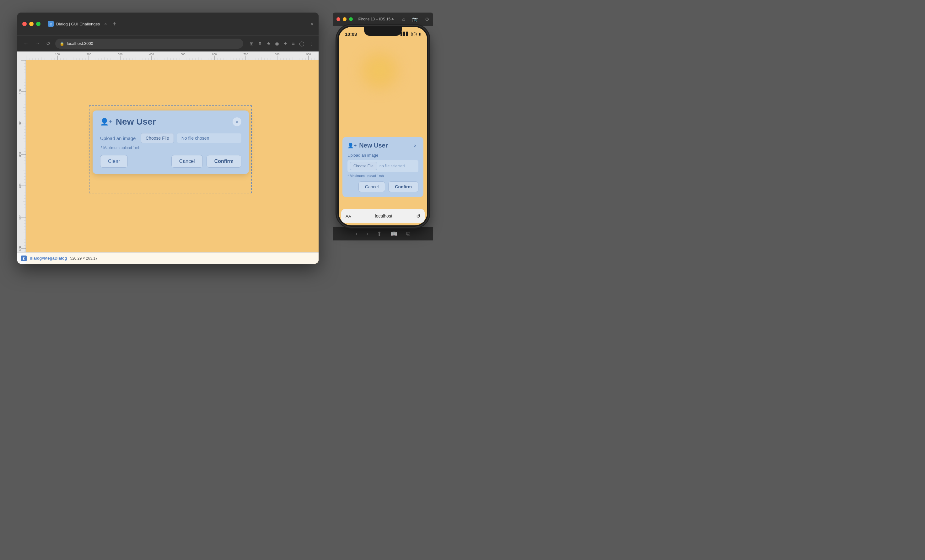  What do you see at coordinates (383, 176) in the screenshot?
I see `phone-upload-hint: * Maximum upload 1mb` at bounding box center [383, 176].